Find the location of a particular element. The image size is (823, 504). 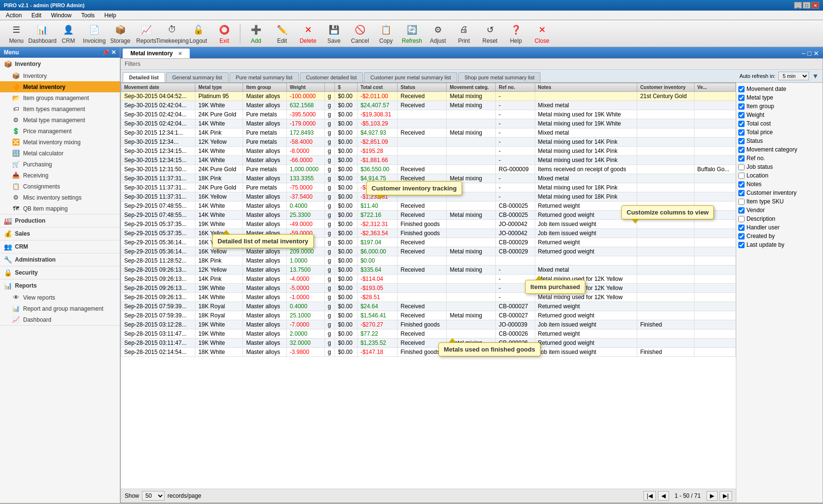

column-option: Location is located at coordinates (780, 176).